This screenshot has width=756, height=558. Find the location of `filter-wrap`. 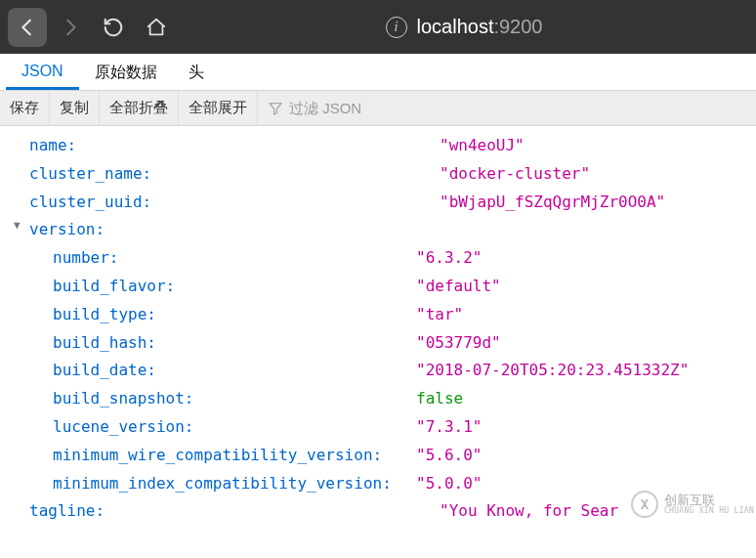

filter-wrap is located at coordinates (507, 107).